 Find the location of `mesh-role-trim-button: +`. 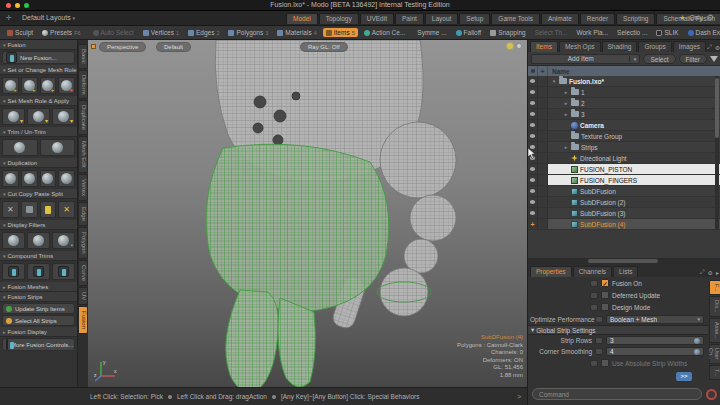

mesh-role-trim-button: + is located at coordinates (30, 86).